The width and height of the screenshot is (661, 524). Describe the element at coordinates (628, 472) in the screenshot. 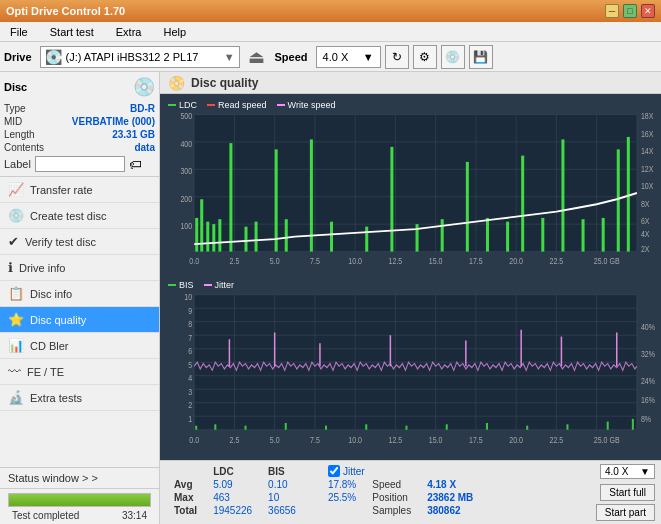

I see `speed-dropdown: 4.0 X ▼` at that location.